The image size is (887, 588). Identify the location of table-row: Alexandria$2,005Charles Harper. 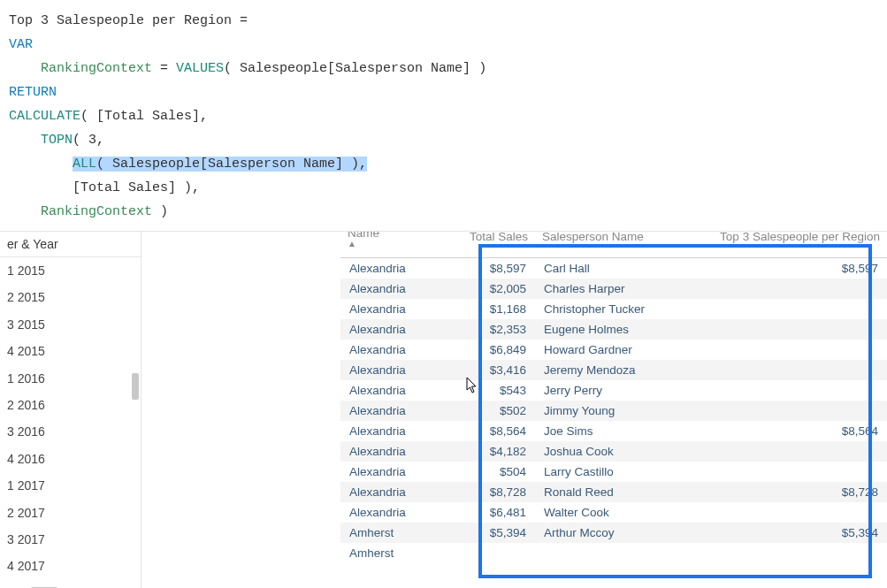
(614, 288).